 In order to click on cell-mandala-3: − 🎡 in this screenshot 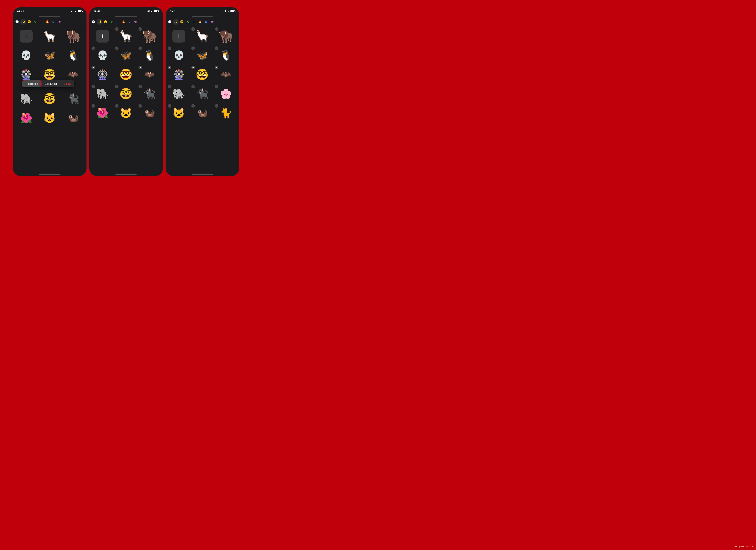, I will do `click(179, 75)`.